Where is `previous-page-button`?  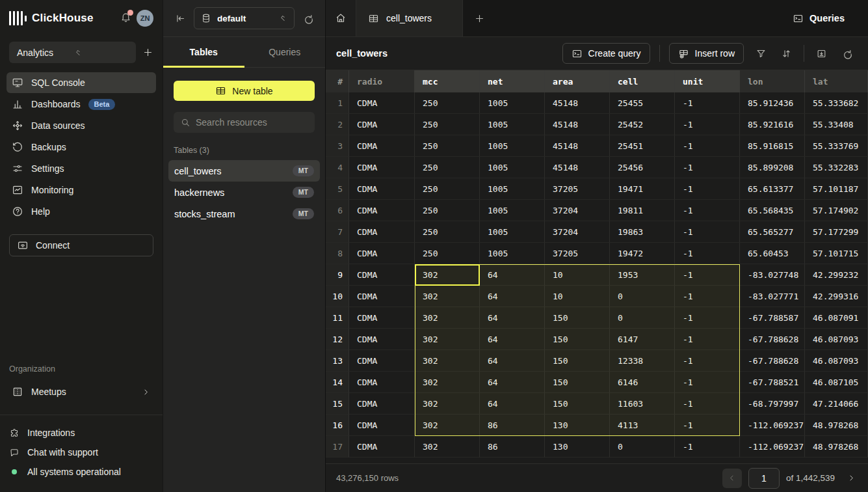
previous-page-button is located at coordinates (732, 478).